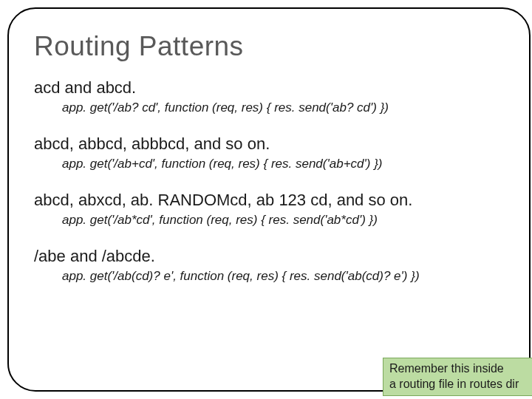  I want to click on pattern-section: acd and abcd. app. get('/ab? cd', functi…, so click(269, 97).